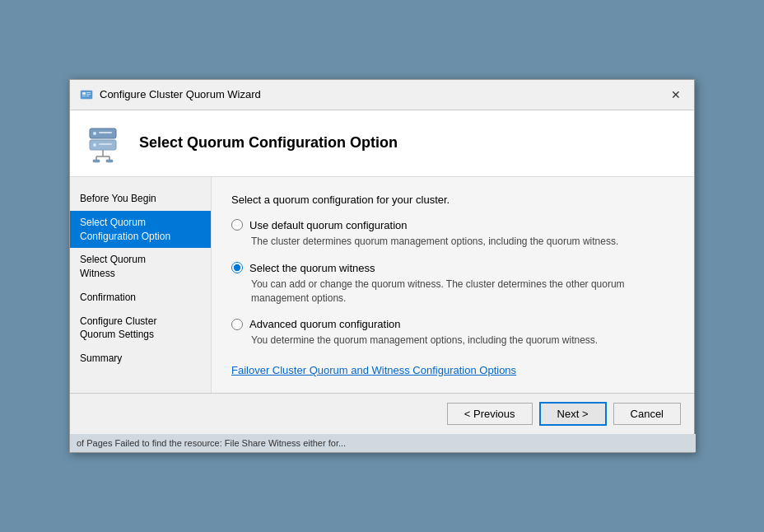  I want to click on sidebar-item-configure-cluster: Configure ClusterQuorum Settings, so click(140, 329).